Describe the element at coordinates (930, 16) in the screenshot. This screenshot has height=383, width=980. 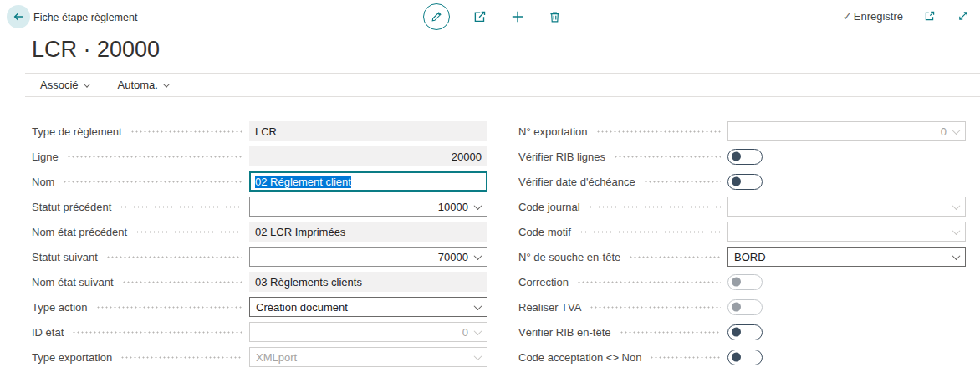
I see `popout-window-icon` at that location.